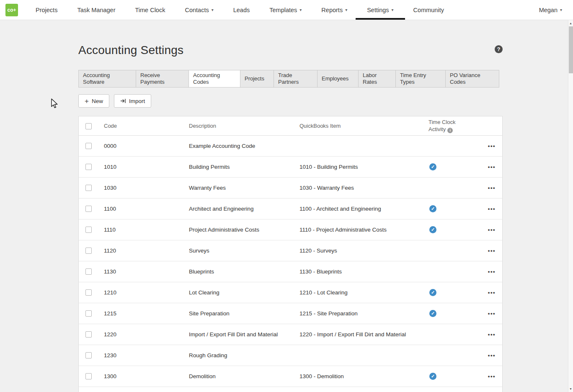 Image resolution: width=573 pixels, height=392 pixels. Describe the element at coordinates (291, 126) in the screenshot. I see `table-header: Code Description QuickBooks Item Time Cl…` at that location.